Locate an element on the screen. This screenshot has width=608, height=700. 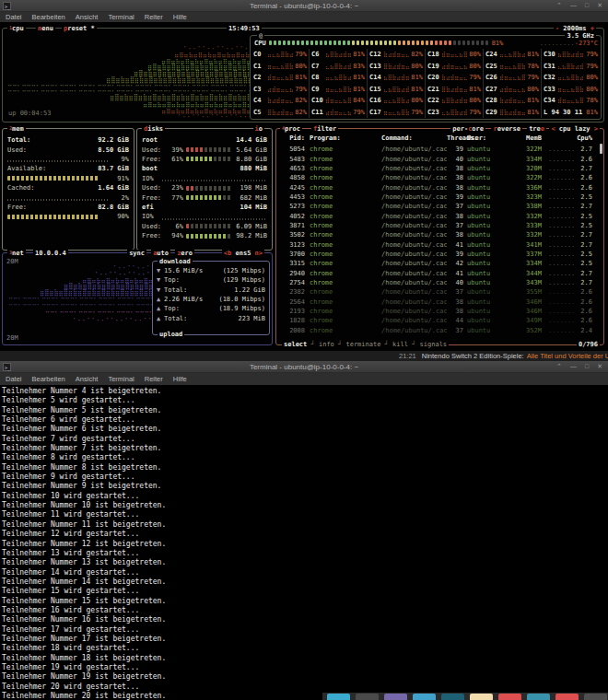
cpu-temp: -273°C is located at coordinates (586, 43).